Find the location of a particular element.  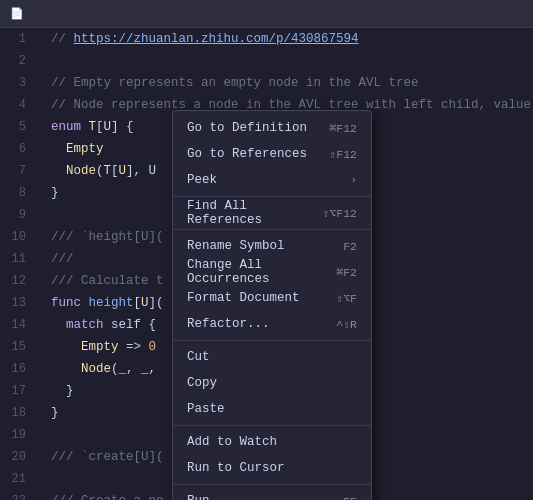

token: /// is located at coordinates (55, 259).